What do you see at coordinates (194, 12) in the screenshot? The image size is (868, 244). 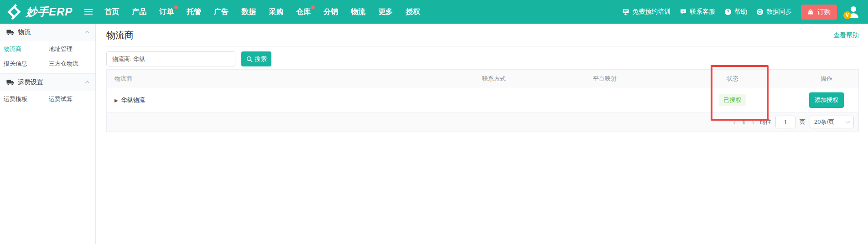 I see `nav-item-hosting: 托管` at bounding box center [194, 12].